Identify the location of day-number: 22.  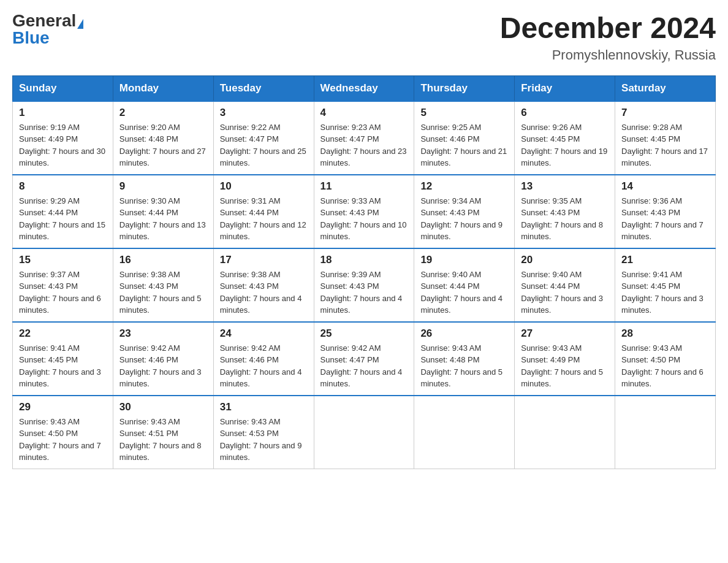
(63, 334).